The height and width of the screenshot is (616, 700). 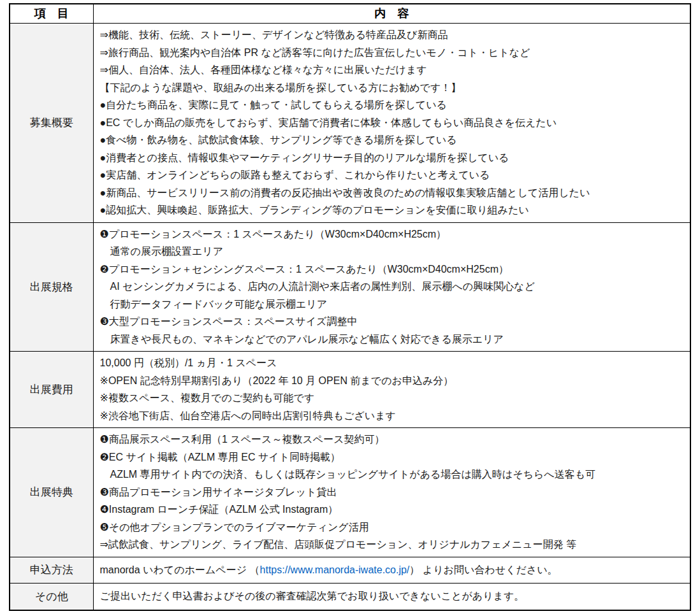 What do you see at coordinates (335, 569) in the screenshot?
I see `manorda-website-link: https://www.manorda-iwate.co.jp/` at bounding box center [335, 569].